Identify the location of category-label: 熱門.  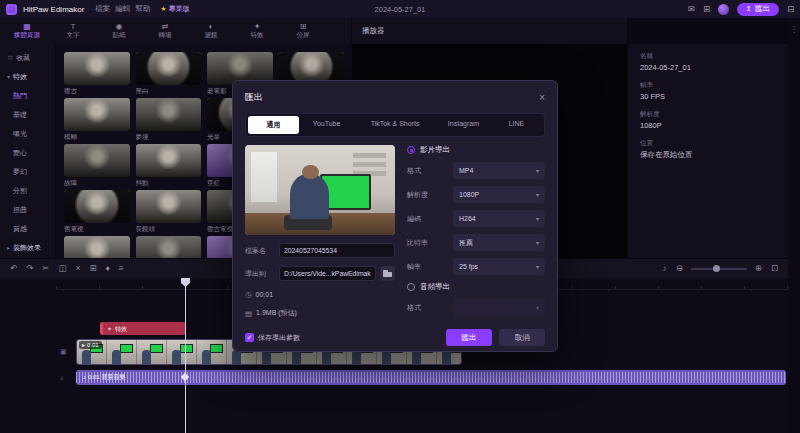
(20, 96).